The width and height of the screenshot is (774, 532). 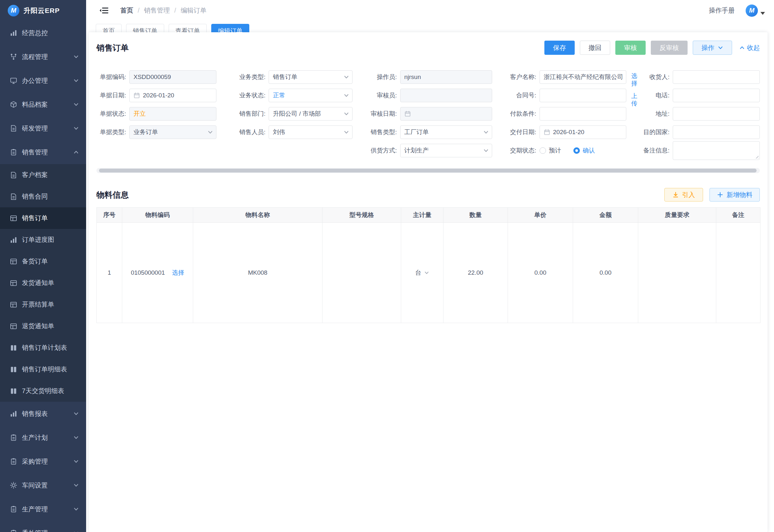 I want to click on doc-type-value: 业务订单, so click(x=146, y=132).